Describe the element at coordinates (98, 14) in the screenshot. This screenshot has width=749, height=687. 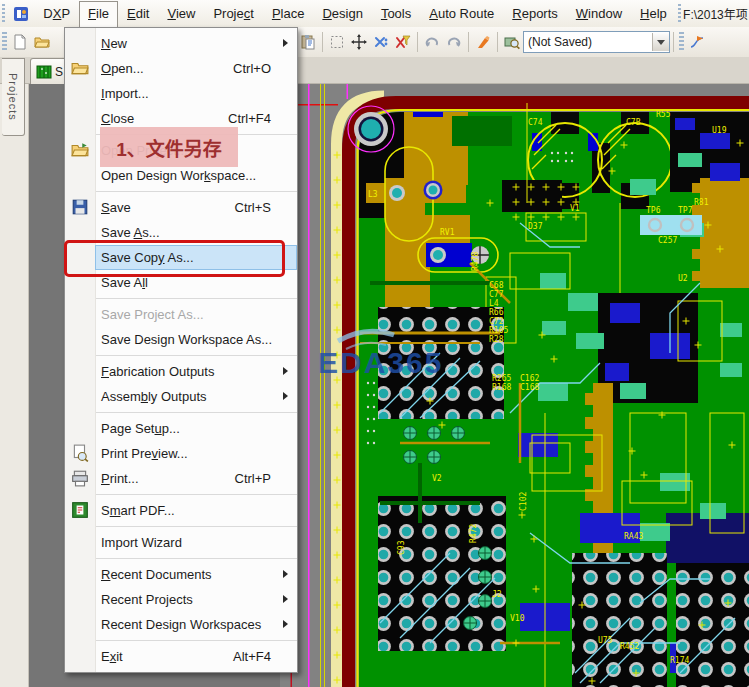
I see `menubar-item-file: File` at that location.